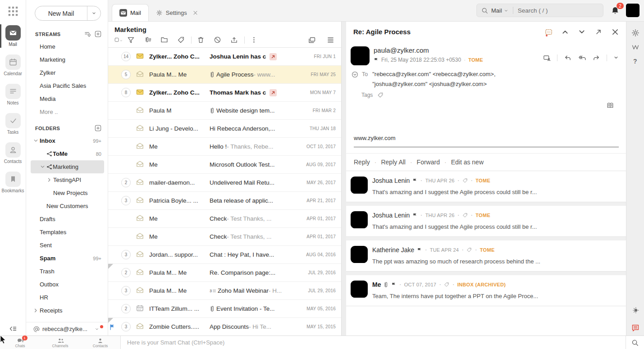  I want to click on spam-icon, so click(218, 40).